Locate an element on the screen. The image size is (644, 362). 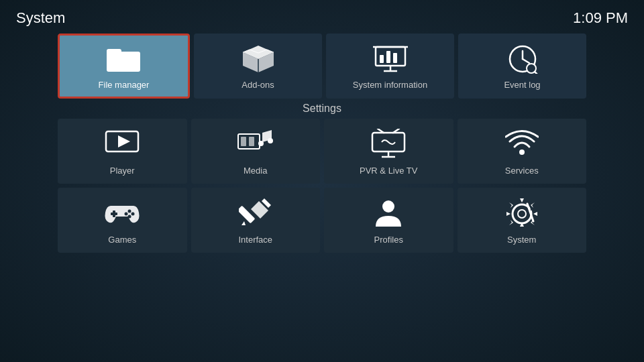
settings-section-label: Settings is located at coordinates (322, 109).